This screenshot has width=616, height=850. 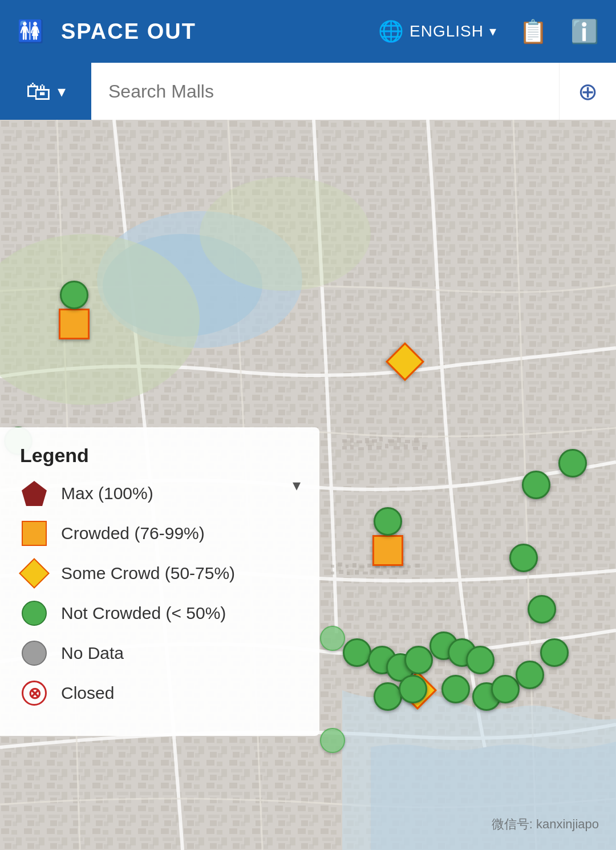 What do you see at coordinates (34, 533) in the screenshot?
I see `square-icon` at bounding box center [34, 533].